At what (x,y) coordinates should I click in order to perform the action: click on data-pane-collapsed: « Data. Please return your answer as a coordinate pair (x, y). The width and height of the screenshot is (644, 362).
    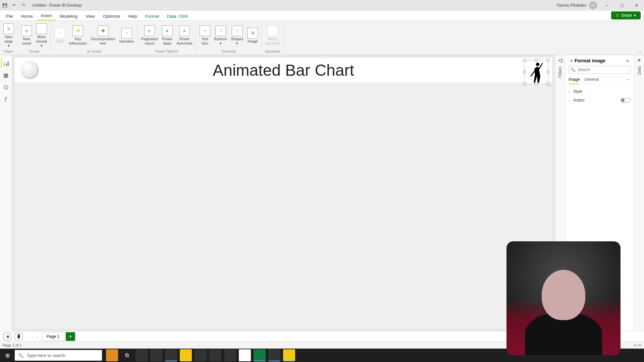
    Looking at the image, I should click on (639, 193).